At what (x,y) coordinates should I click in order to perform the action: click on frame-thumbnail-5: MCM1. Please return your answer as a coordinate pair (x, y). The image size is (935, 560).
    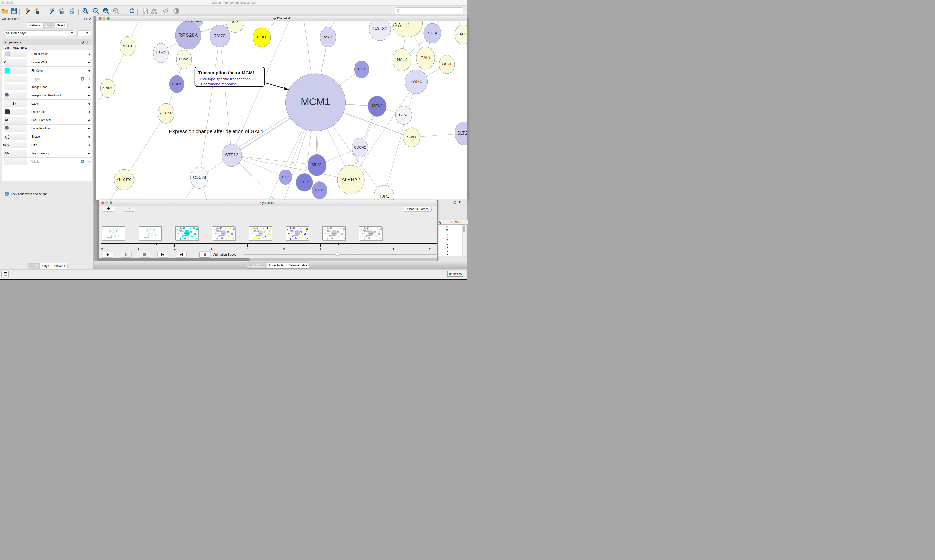
    Looking at the image, I should click on (297, 233).